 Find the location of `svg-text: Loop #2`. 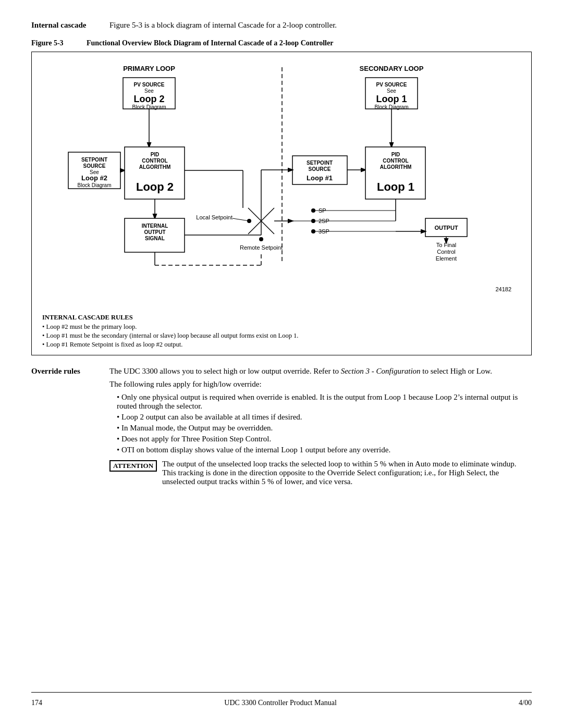

svg-text: Loop #2 is located at coordinates (94, 178).